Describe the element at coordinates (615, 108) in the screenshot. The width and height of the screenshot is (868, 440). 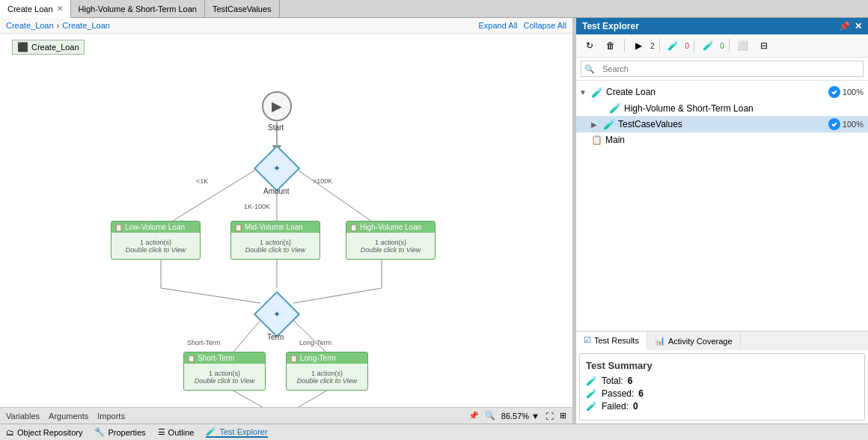
I see `flask-icon-hvst: 🧪` at that location.